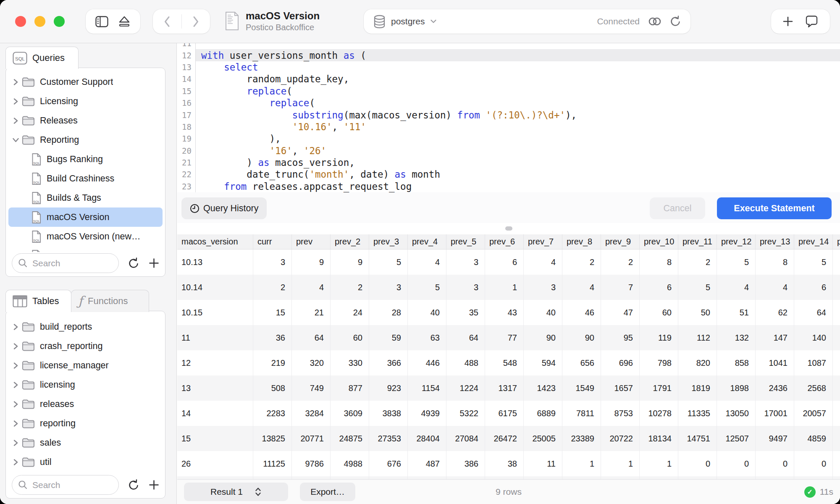 Image resolution: width=840 pixels, height=504 pixels. What do you see at coordinates (236, 492) in the screenshot?
I see `result-selector: Result 1` at bounding box center [236, 492].